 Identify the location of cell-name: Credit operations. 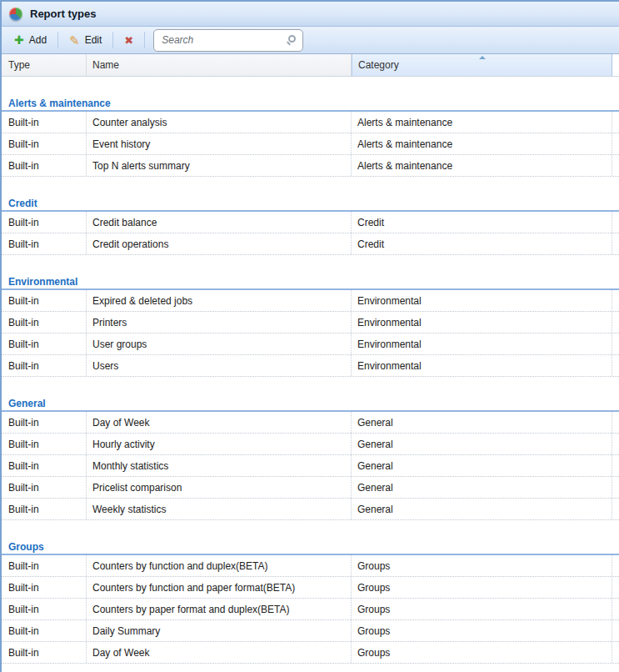
(219, 243).